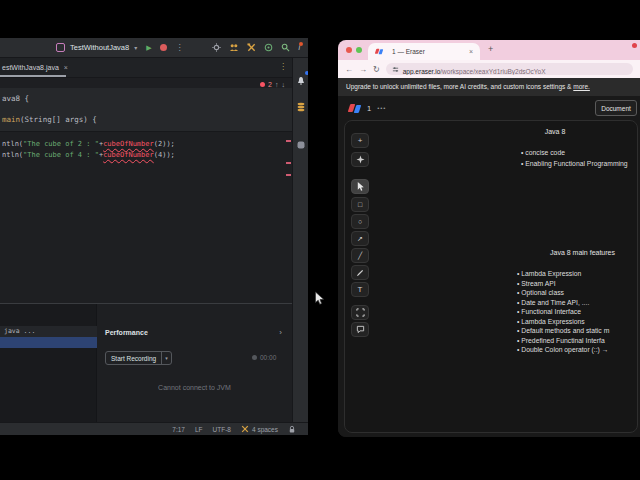  I want to click on code-line: ntln("The cube of 2 : "+cubeOfNumber(2))…, so click(88, 144).